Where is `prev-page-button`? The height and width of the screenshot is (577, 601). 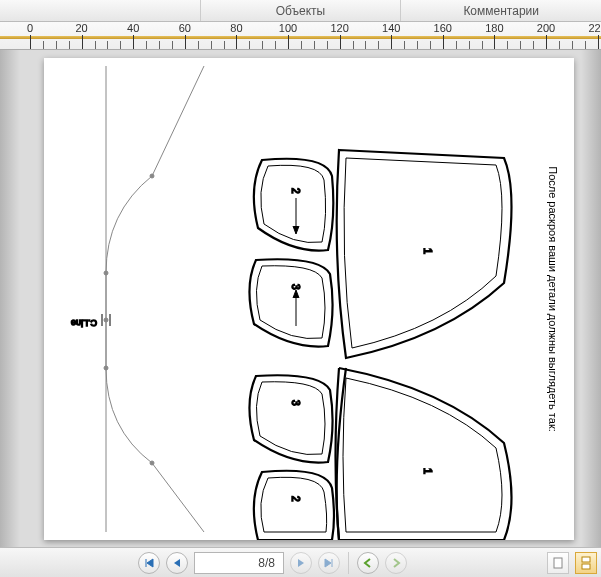 prev-page-button is located at coordinates (177, 563).